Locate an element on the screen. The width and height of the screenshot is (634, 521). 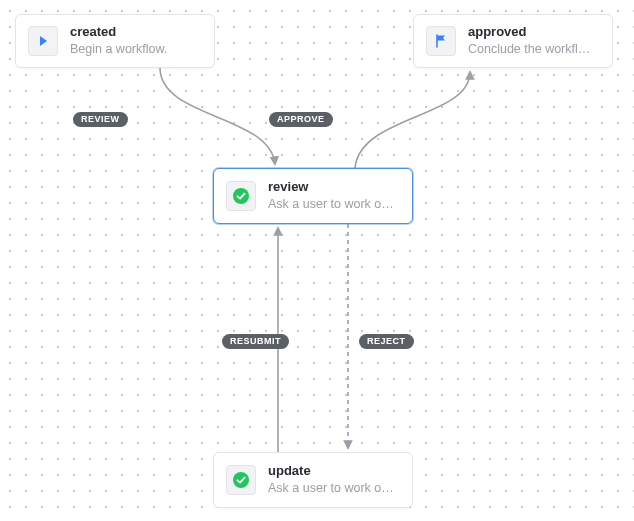
edge-label-resubmit: RESUBMIT is located at coordinates (256, 342).